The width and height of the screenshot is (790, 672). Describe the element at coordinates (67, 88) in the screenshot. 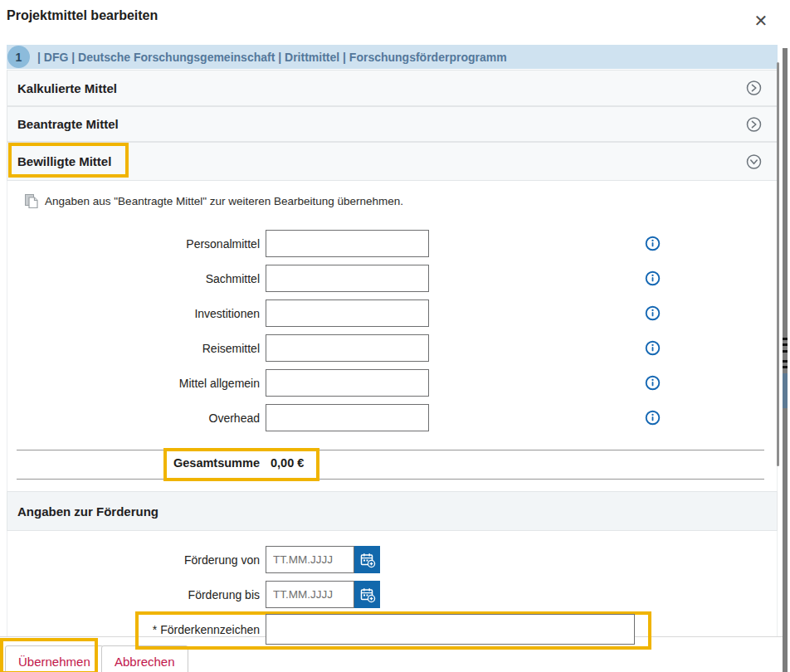

I see `accordion-label: Kalkulierte Mittel` at that location.